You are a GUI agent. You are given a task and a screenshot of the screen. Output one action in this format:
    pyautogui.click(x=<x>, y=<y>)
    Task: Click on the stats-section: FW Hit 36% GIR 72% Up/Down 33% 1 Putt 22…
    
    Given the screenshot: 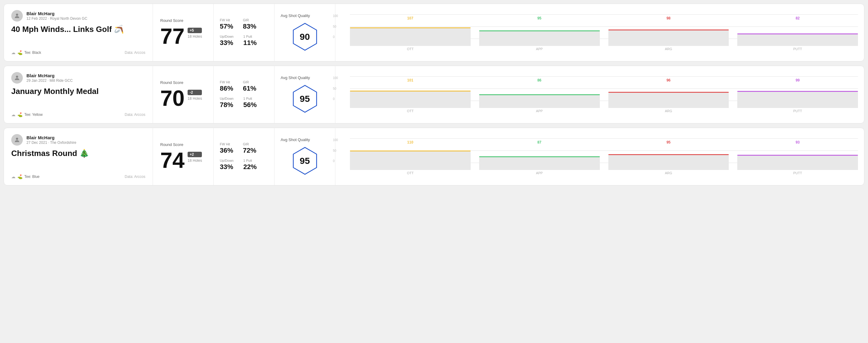 What is the action you would take?
    pyautogui.click(x=244, y=157)
    